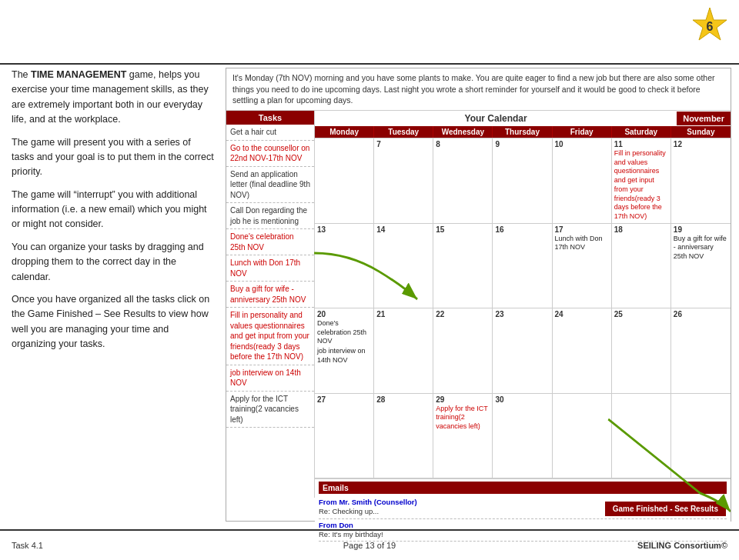 This screenshot has width=739, height=560. I want to click on footer-page: Page 13 of 19, so click(370, 545).